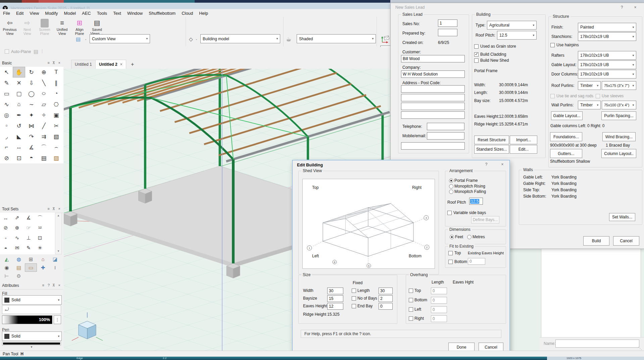 This screenshot has width=644, height=360. Describe the element at coordinates (97, 27) in the screenshot. I see `saved-views-button: ▤SavedViews ⌄` at that location.